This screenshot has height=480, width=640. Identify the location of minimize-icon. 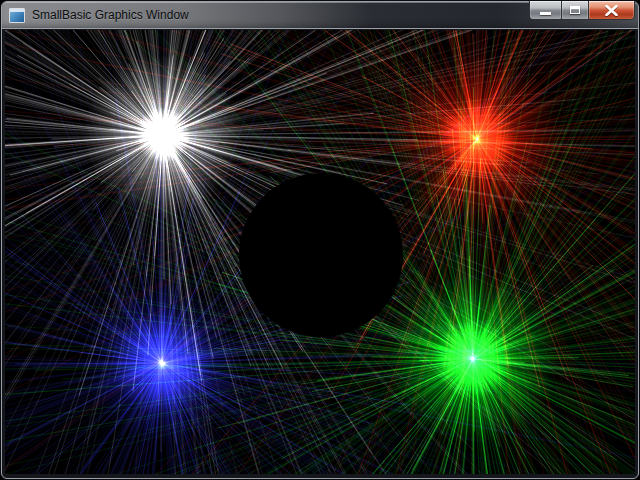
(546, 14).